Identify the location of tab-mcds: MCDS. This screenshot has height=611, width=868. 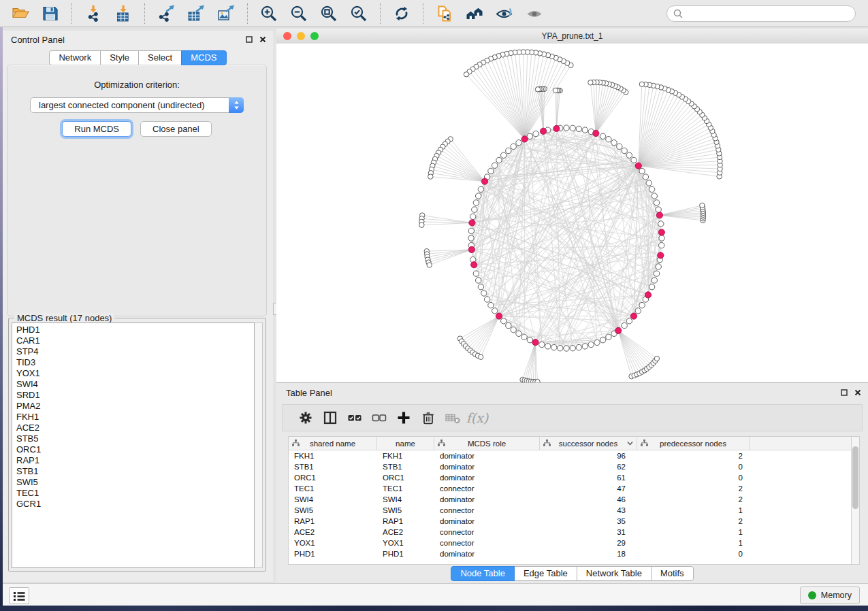
(204, 58).